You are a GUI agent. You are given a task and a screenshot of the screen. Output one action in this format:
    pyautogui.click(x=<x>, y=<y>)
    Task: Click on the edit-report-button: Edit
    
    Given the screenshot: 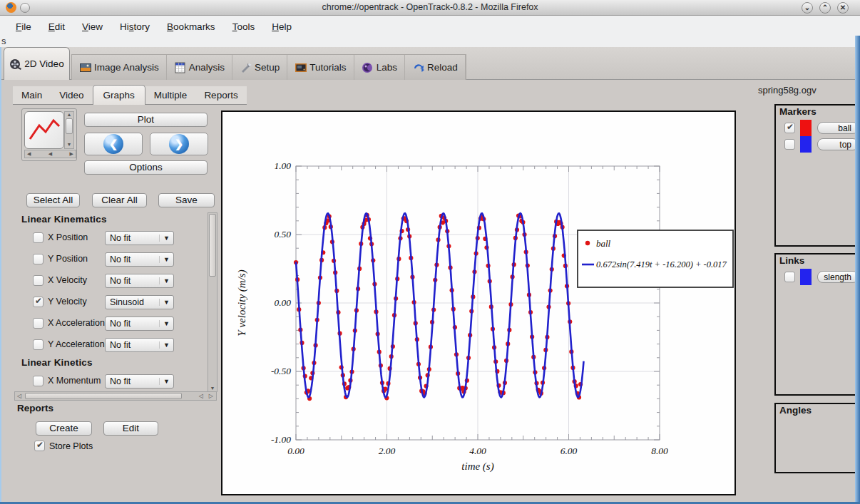 What is the action you would take?
    pyautogui.click(x=131, y=428)
    